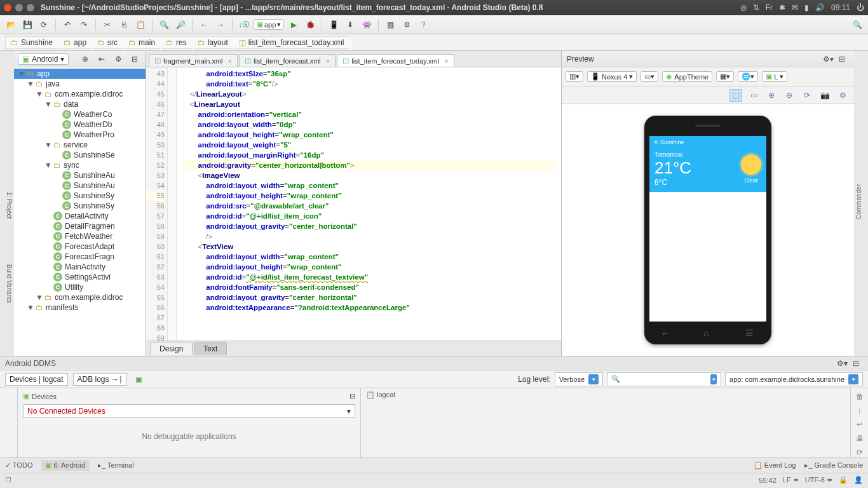 Image resolution: width=868 pixels, height=488 pixels. Describe the element at coordinates (180, 25) in the screenshot. I see `replace-icon: 🔎` at that location.